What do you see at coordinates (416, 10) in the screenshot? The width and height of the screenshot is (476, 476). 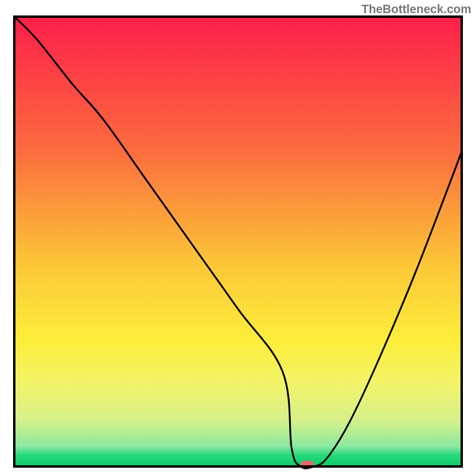 I see `watermark-label: TheBottleneck.com` at bounding box center [416, 10].